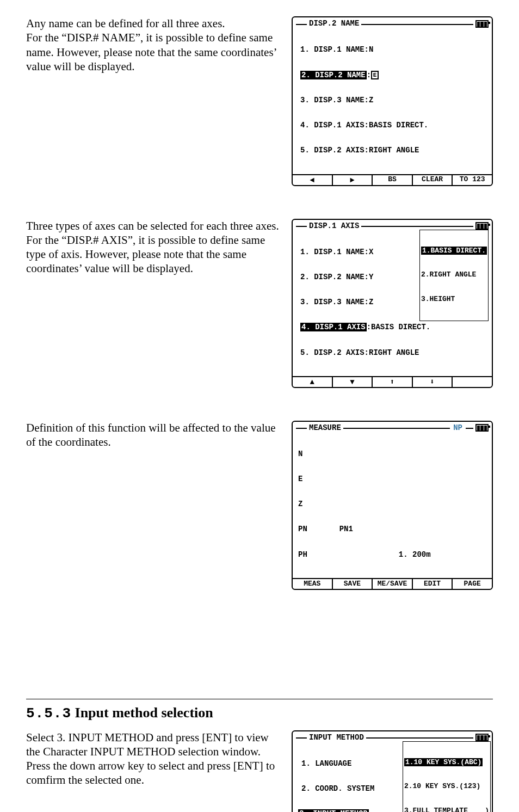 This screenshot has width=519, height=812. Describe the element at coordinates (159, 759) in the screenshot. I see `paragraph-4: Select 3. INPUT METHOD and press [ENT] t…` at that location.